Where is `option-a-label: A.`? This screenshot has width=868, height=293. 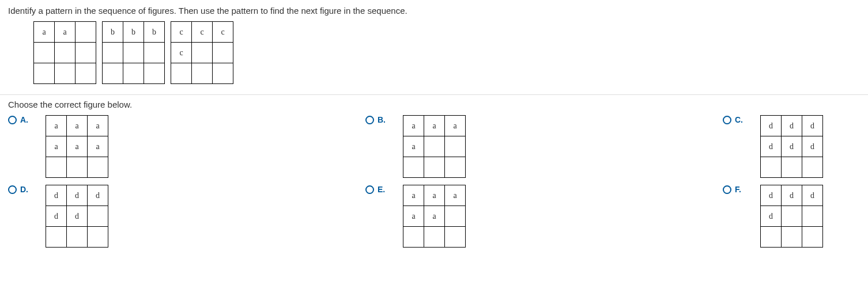
option-a-label: A. is located at coordinates (26, 120).